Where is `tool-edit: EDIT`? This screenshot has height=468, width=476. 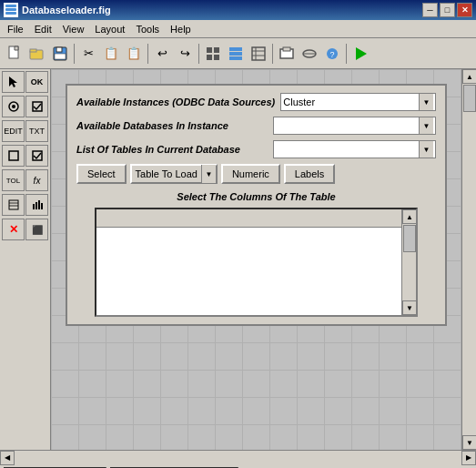 tool-edit: EDIT is located at coordinates (13, 131).